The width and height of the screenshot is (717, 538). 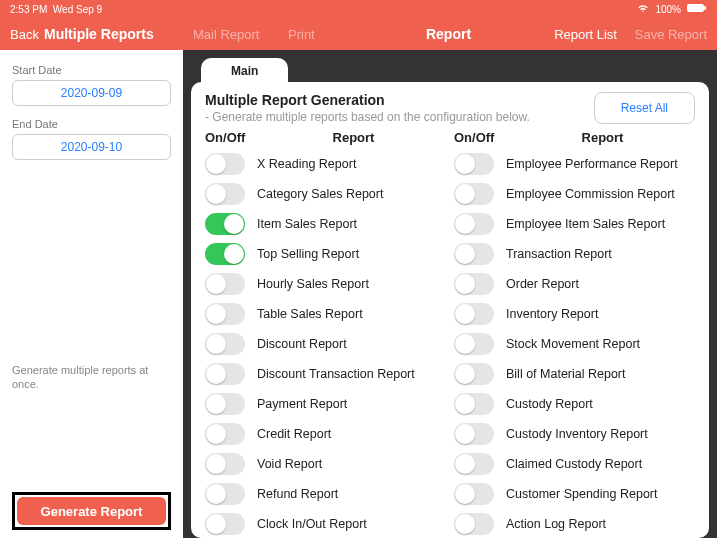 I want to click on report-label: Table Sales Report, so click(x=310, y=314).